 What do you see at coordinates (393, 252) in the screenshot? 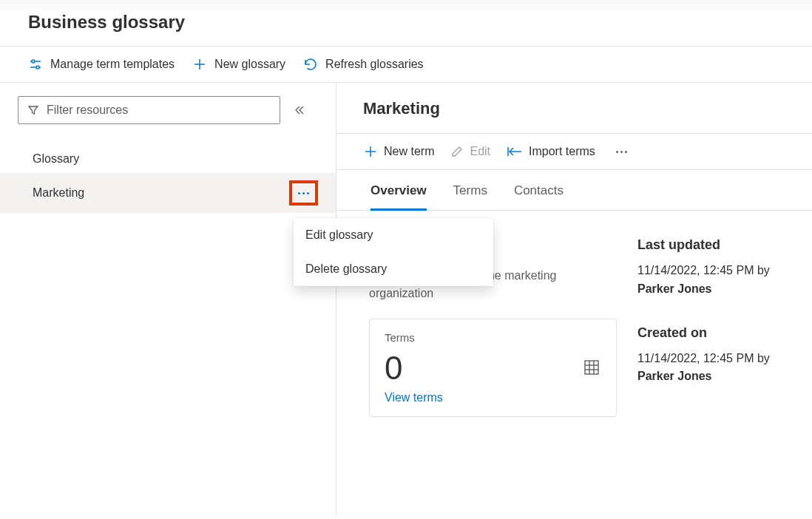
I see `context-menu: Edit glossary Delete glossary` at bounding box center [393, 252].